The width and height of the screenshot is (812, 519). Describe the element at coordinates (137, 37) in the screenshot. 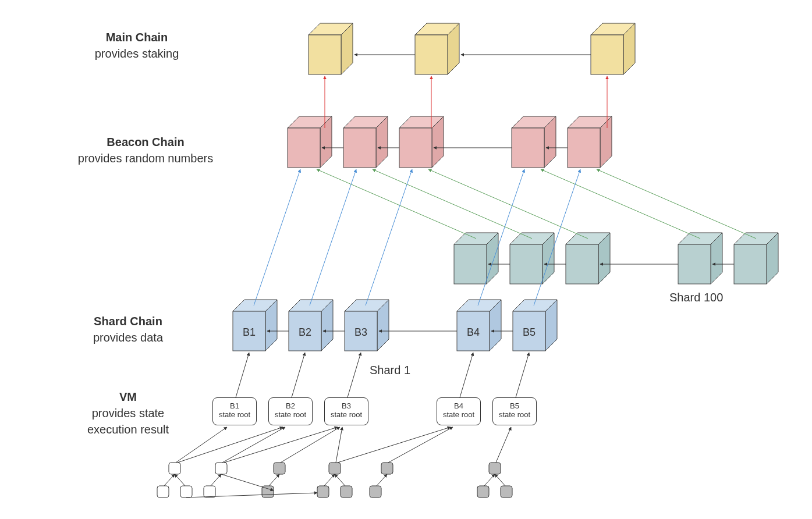

I see `main-chain-title: Main Chain` at that location.